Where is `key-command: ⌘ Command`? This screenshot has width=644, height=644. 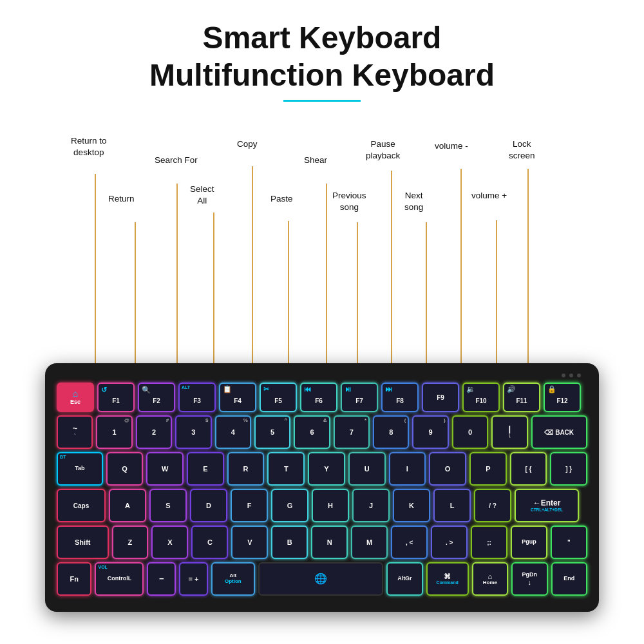
key-command: ⌘ Command is located at coordinates (448, 579).